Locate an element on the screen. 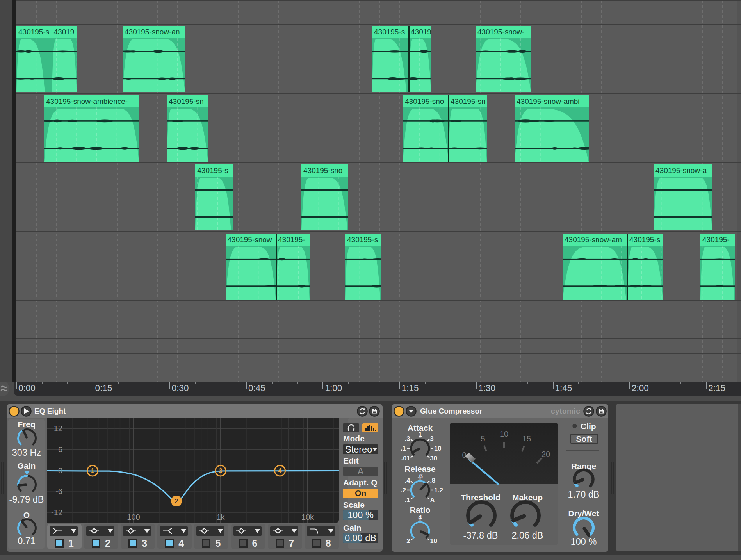  svg-text: 20 is located at coordinates (546, 454).